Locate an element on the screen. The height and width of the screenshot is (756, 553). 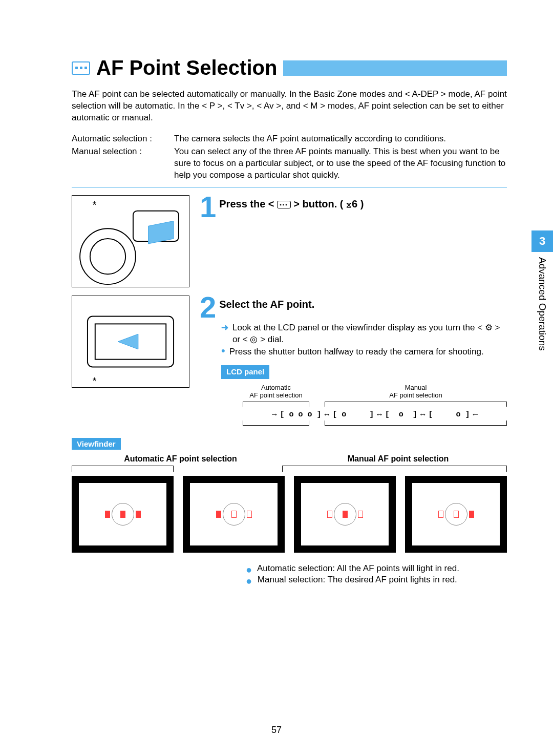
title-accent-bar is located at coordinates (395, 68).